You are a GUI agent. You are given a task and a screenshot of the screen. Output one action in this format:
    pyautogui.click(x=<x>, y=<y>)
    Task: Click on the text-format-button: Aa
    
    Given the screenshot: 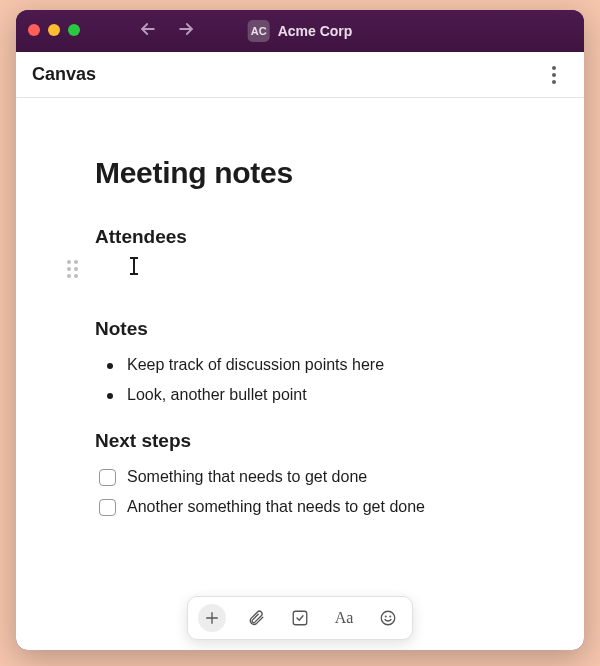 What is the action you would take?
    pyautogui.click(x=344, y=618)
    